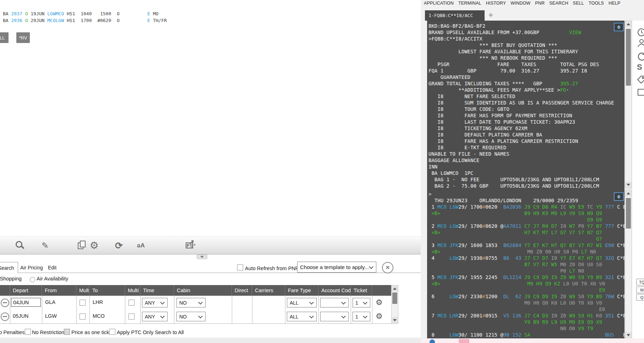 This screenshot has height=343, width=644. What do you see at coordinates (388, 268) in the screenshot?
I see `close-form-button` at bounding box center [388, 268].